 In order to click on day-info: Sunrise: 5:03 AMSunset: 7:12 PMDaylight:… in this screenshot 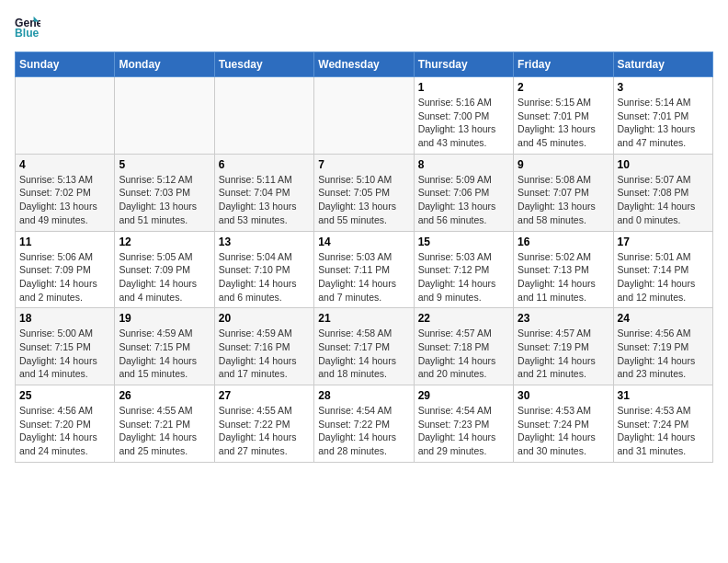, I will do `click(463, 278)`.